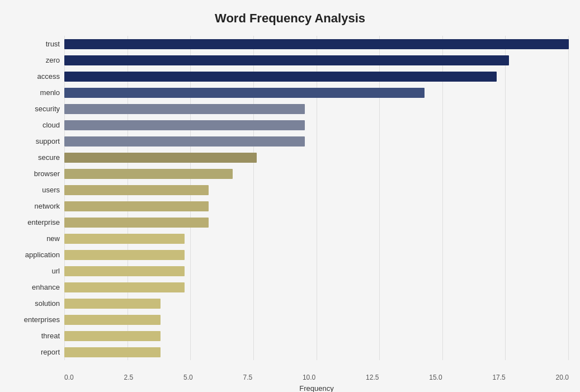 Image resolution: width=580 pixels, height=392 pixels. What do you see at coordinates (50, 93) in the screenshot?
I see `y-label: menlo` at bounding box center [50, 93].